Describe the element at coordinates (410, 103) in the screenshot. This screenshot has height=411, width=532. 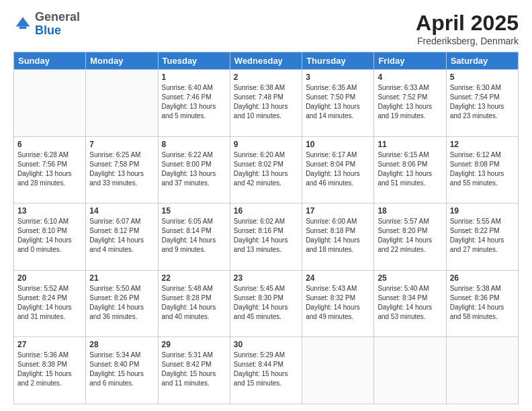
I see `calendar-cell: 4Sunrise: 6:33 AM Sunset: 7:52 PM Daylig…` at that location.